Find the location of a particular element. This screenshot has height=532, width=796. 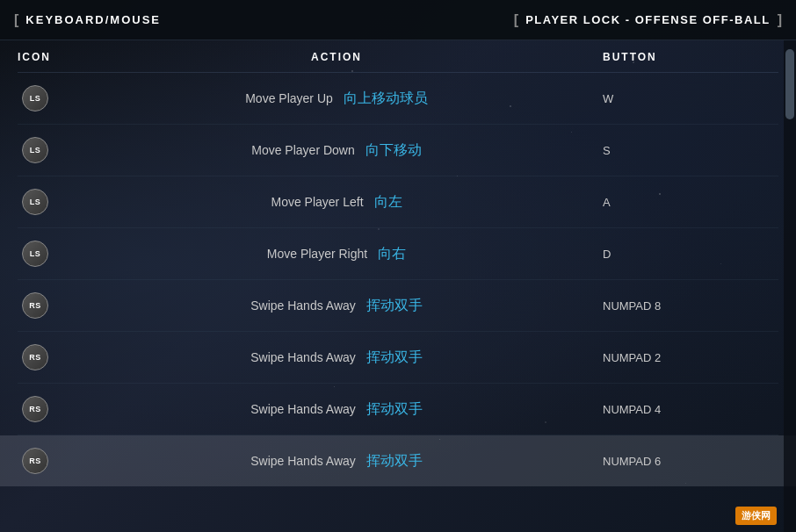

action-english: Move Player Up is located at coordinates (289, 98).